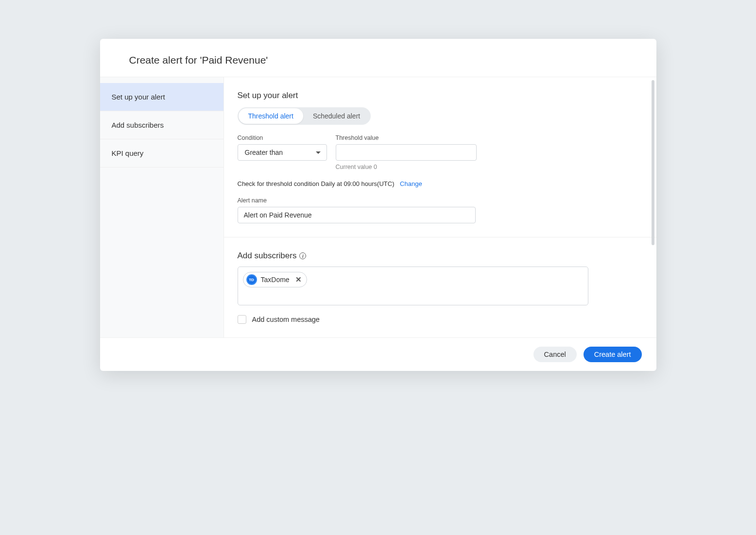  I want to click on modal-header: Create alert for 'Paid Revenue', so click(378, 58).